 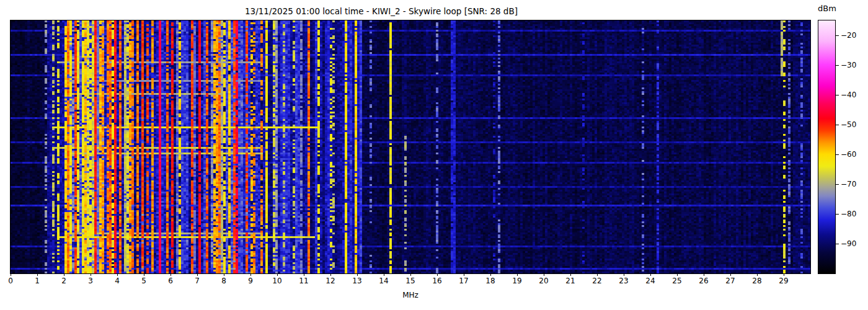 What do you see at coordinates (170, 281) in the screenshot?
I see `x-tick-label: 6` at bounding box center [170, 281].